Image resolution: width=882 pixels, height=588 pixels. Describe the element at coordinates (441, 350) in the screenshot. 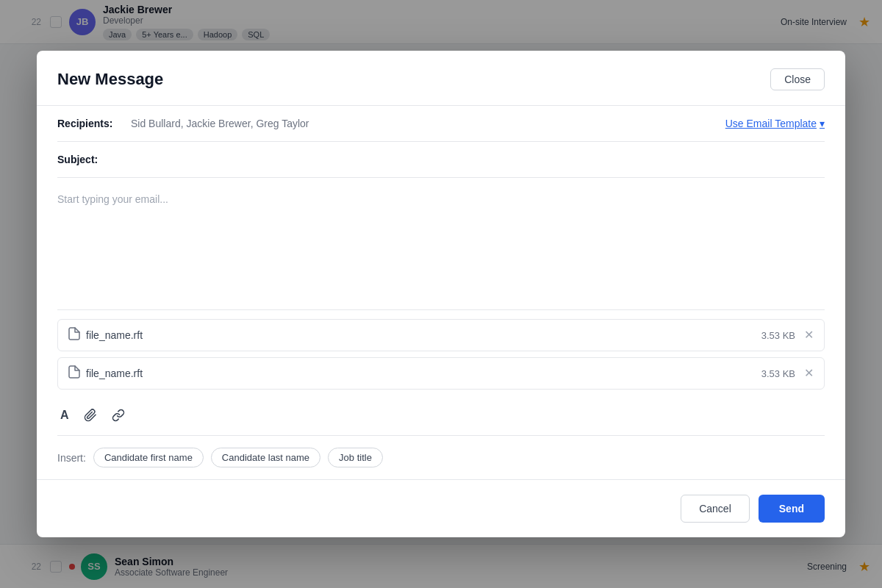

I see `attachments-section: file_name.rft 3.53 KB ✕` at that location.